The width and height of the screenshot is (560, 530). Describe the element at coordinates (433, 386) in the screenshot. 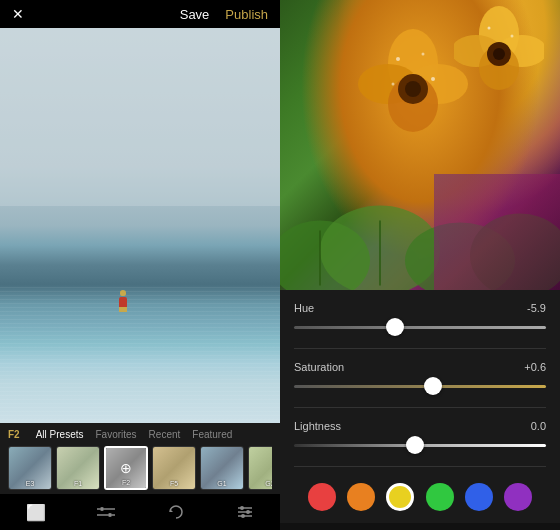

I see `saturation-slider-thumb` at that location.